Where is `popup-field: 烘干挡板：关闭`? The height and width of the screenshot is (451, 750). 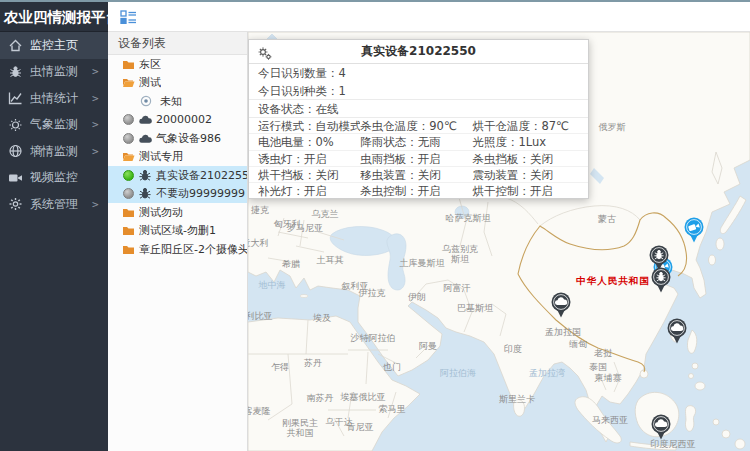
popup-field: 烘干挡板：关闭 is located at coordinates (309, 174).